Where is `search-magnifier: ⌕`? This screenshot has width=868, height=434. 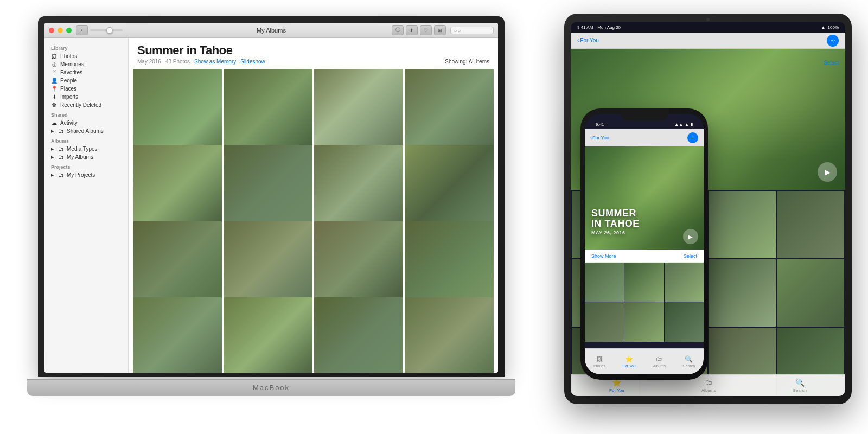 search-magnifier: ⌕ is located at coordinates (456, 30).